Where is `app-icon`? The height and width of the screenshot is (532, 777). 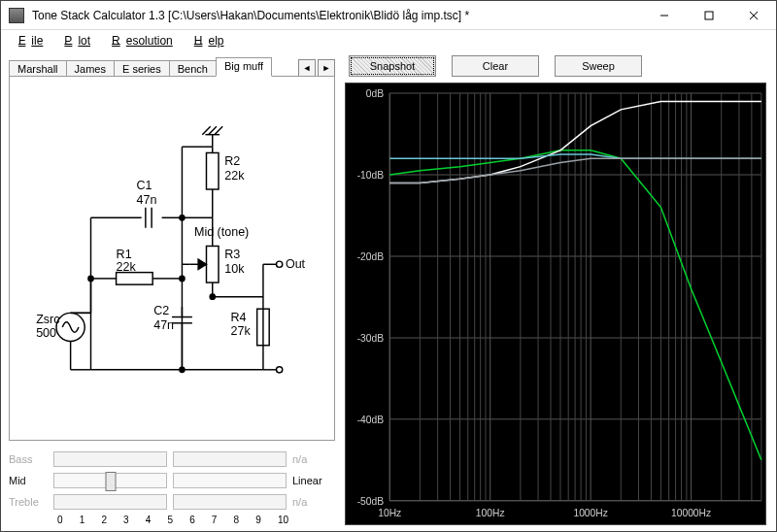 app-icon is located at coordinates (17, 16).